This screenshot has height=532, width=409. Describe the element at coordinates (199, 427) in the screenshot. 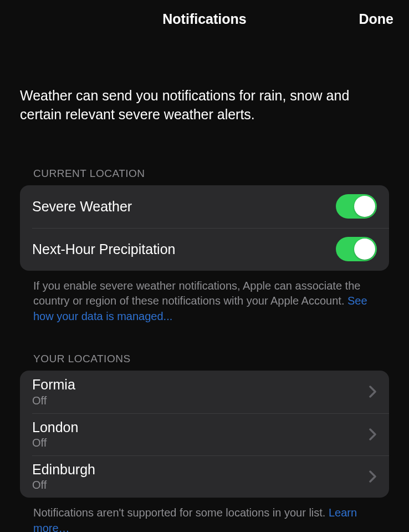

I see `location-name: London` at that location.